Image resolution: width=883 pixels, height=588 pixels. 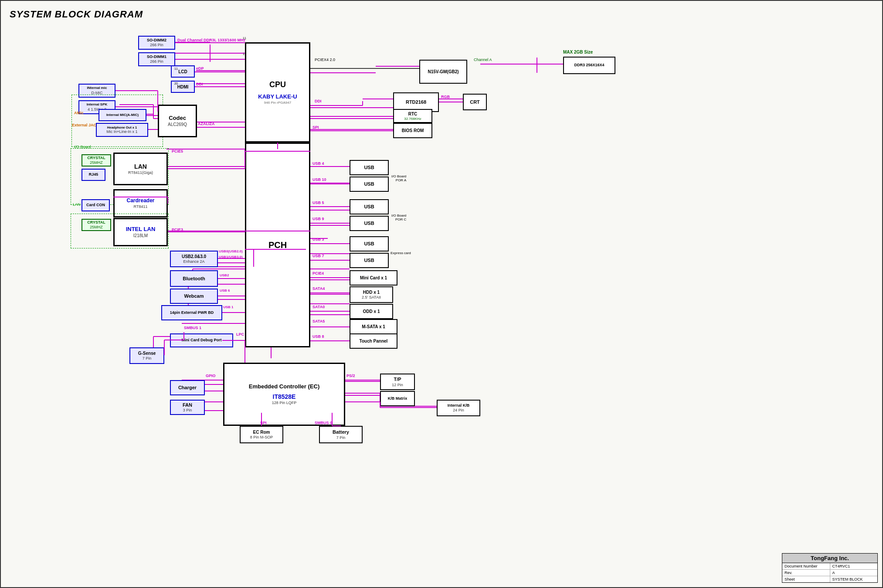 I want to click on ec-rom-sub: 8 Pin M-SOP, so click(x=262, y=438).